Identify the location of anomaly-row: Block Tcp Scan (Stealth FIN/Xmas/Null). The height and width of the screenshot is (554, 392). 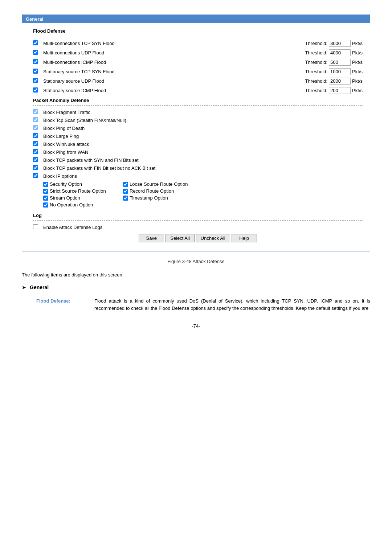
(198, 120).